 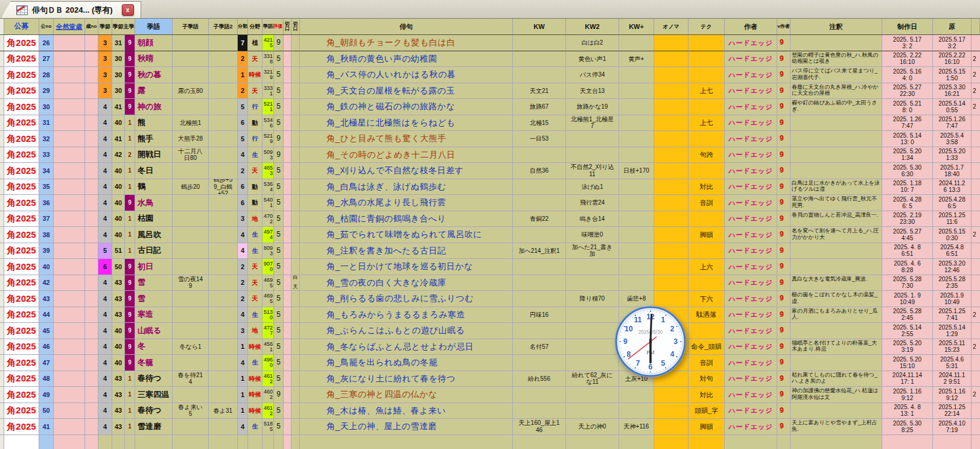 What do you see at coordinates (46, 315) in the screenshot?
I see `cell-kobo-no: 44` at bounding box center [46, 315].